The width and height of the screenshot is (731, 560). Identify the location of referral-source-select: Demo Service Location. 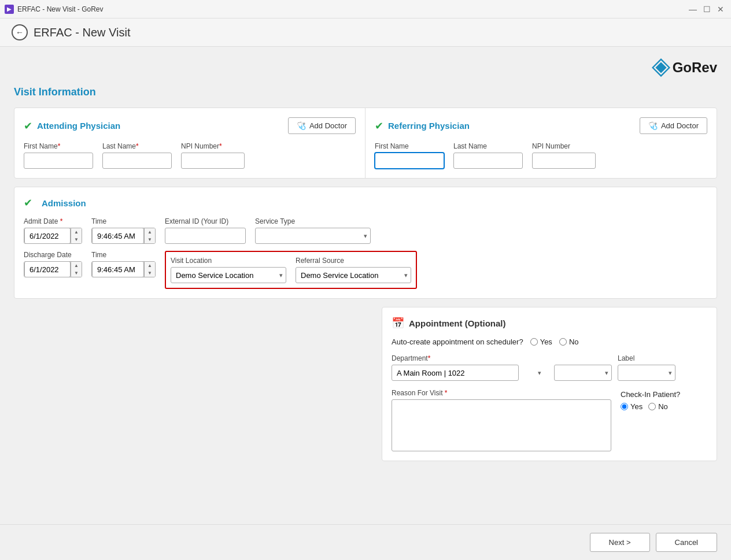
(353, 275).